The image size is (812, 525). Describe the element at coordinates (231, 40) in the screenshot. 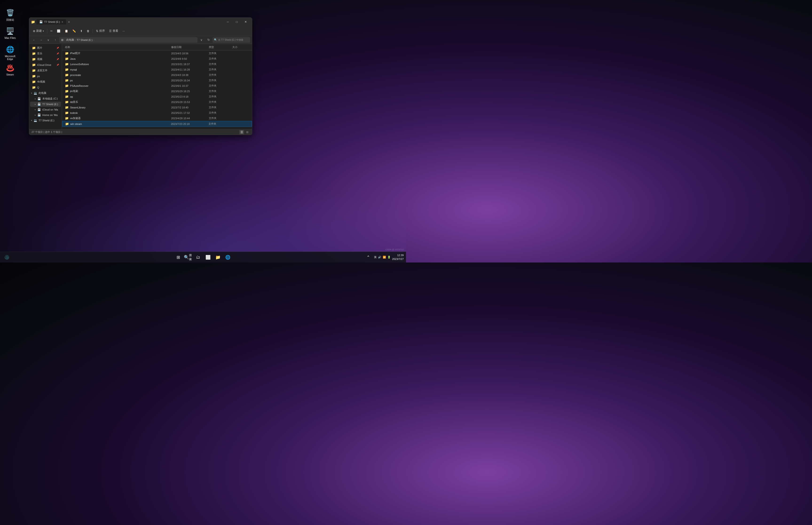

I see `search-box: 🔍 在 T7 Shield (E:) 中搜索` at that location.